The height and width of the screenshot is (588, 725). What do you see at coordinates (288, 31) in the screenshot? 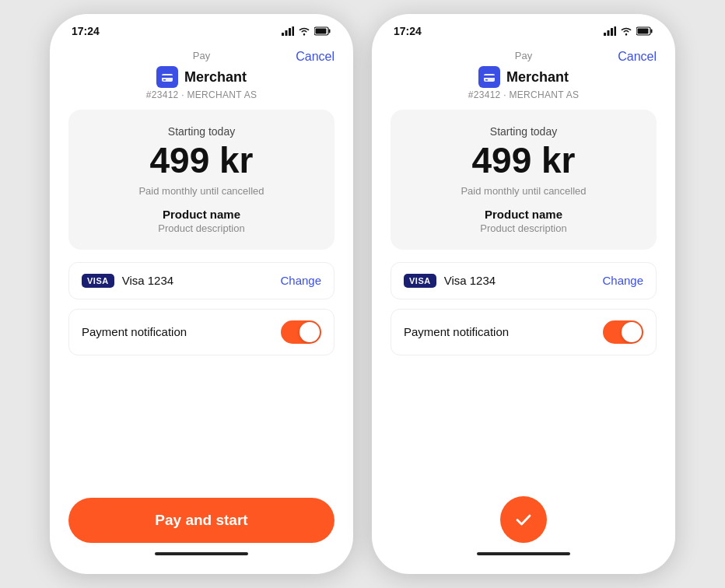
I see `signal-icon` at bounding box center [288, 31].